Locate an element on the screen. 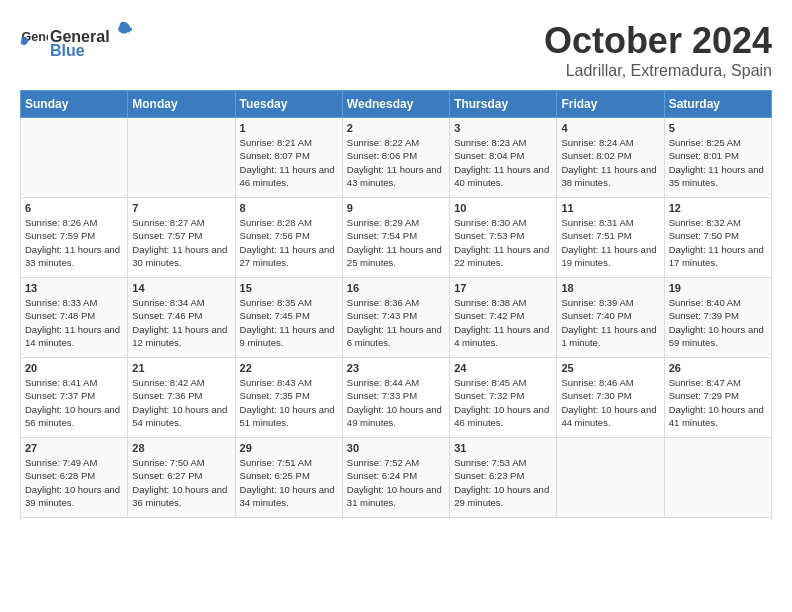  day-info: Sunrise: 7:50 AM Sunset: 6:27 PM Dayligh… is located at coordinates (181, 482).